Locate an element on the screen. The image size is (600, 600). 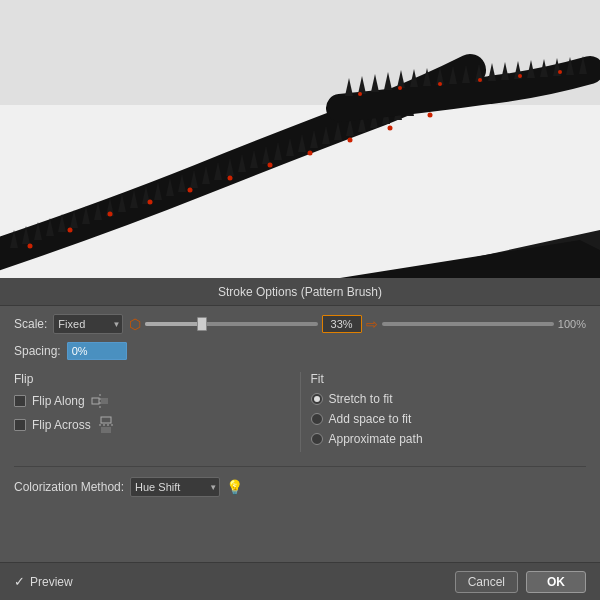
scale-row: Scale: Fixed ▼ ⬡ 33% ⇨ 100% is located at coordinates (300, 324).